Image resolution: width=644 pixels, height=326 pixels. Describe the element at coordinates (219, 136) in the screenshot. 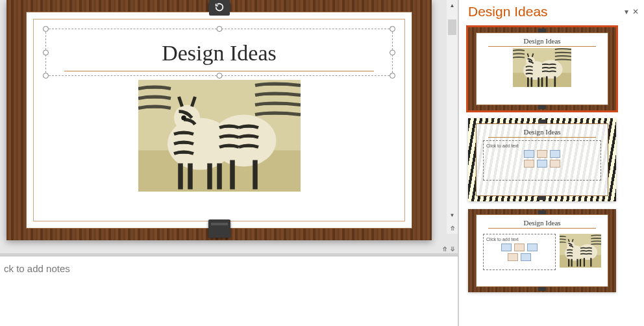

I see `slide-image` at that location.